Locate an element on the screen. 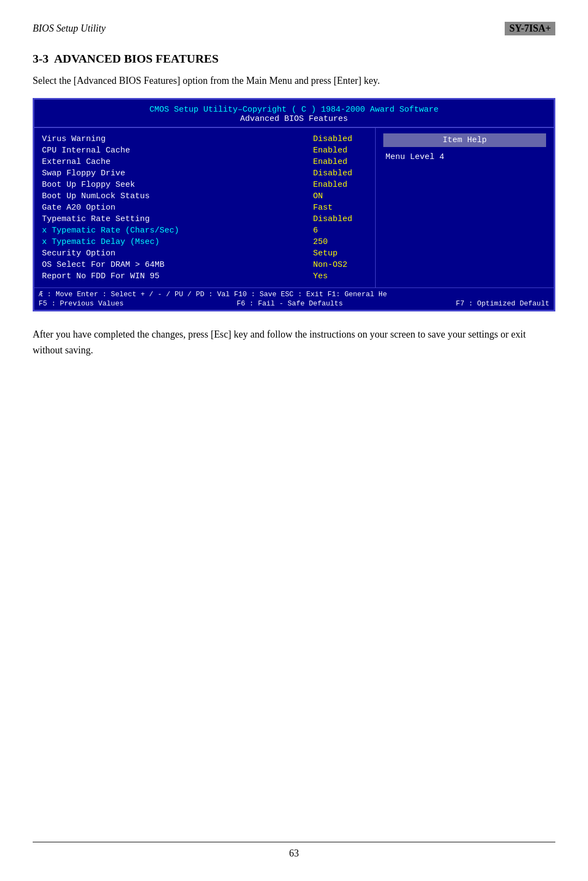  bios-row-value: ON is located at coordinates (340, 196).